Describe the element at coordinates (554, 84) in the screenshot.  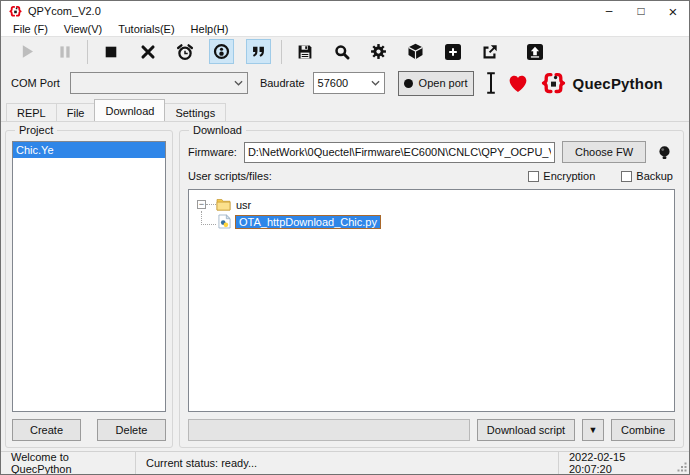
I see `quecpython-logo-icon` at that location.